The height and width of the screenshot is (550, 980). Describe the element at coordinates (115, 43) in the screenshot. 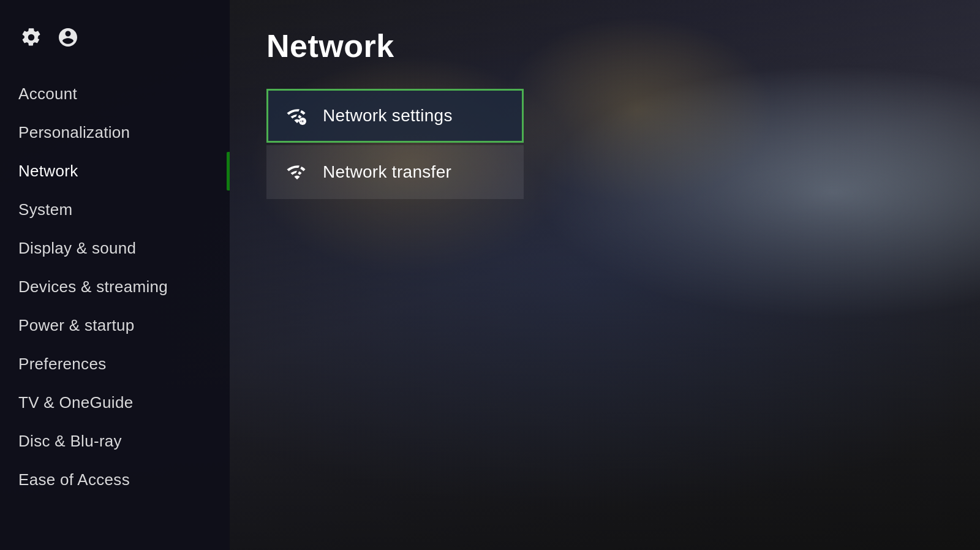

I see `sidebar-header` at that location.